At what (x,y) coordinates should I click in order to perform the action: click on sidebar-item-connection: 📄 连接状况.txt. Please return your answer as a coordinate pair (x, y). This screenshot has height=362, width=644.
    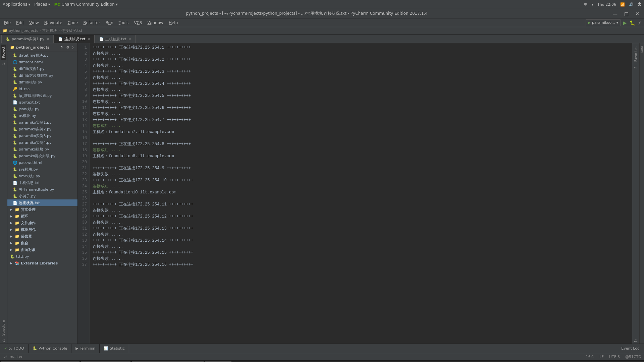
    Looking at the image, I should click on (42, 203).